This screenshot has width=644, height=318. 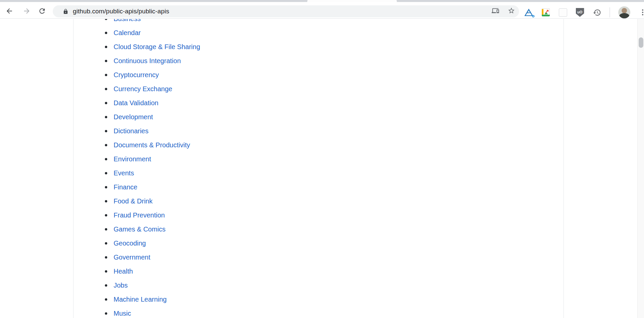 I want to click on list-item: Jobs, so click(x=319, y=285).